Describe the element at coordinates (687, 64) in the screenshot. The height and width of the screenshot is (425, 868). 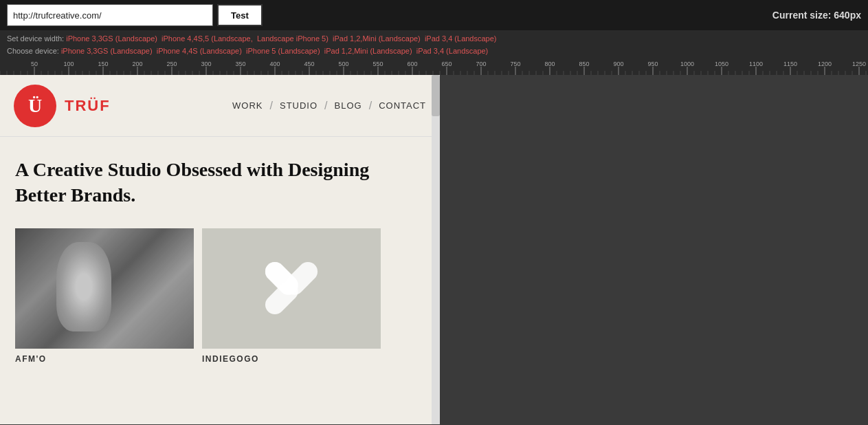
I see `svg-text: 1000` at that location.